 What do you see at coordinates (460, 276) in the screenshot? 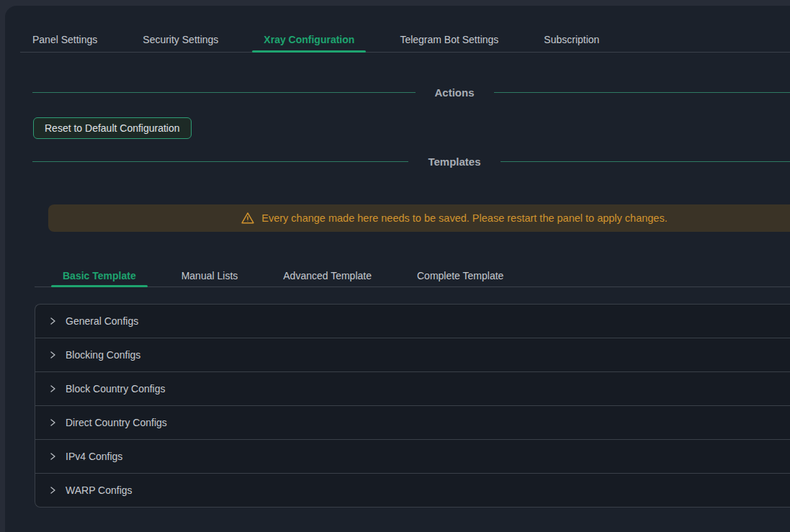
I see `tab-complete-template: Complete Template` at bounding box center [460, 276].